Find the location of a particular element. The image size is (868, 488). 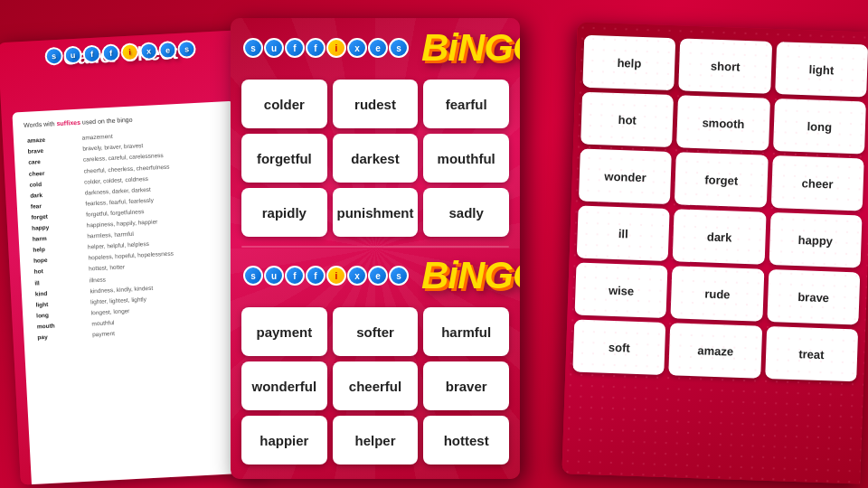

bingo-bot-logo-e: e is located at coordinates (378, 276).